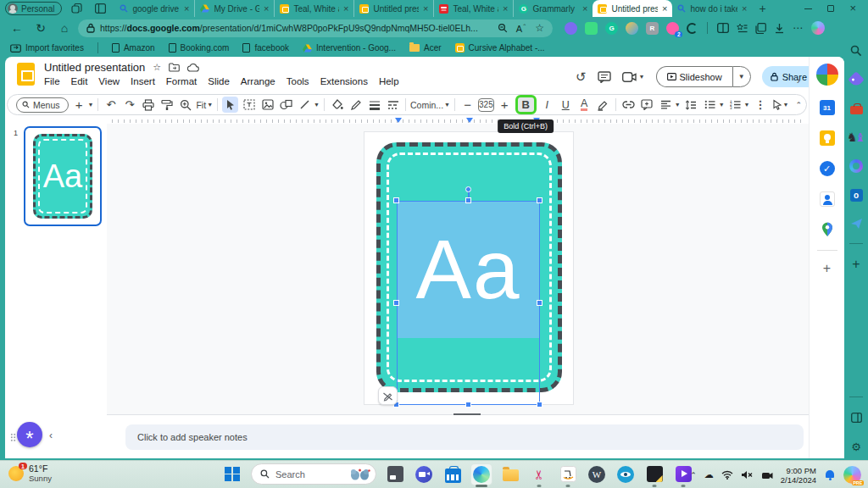 The width and height of the screenshot is (868, 488). Describe the element at coordinates (526, 105) in the screenshot. I see `bold-button-highlighted: B Bold (Ctrl+B)` at that location.